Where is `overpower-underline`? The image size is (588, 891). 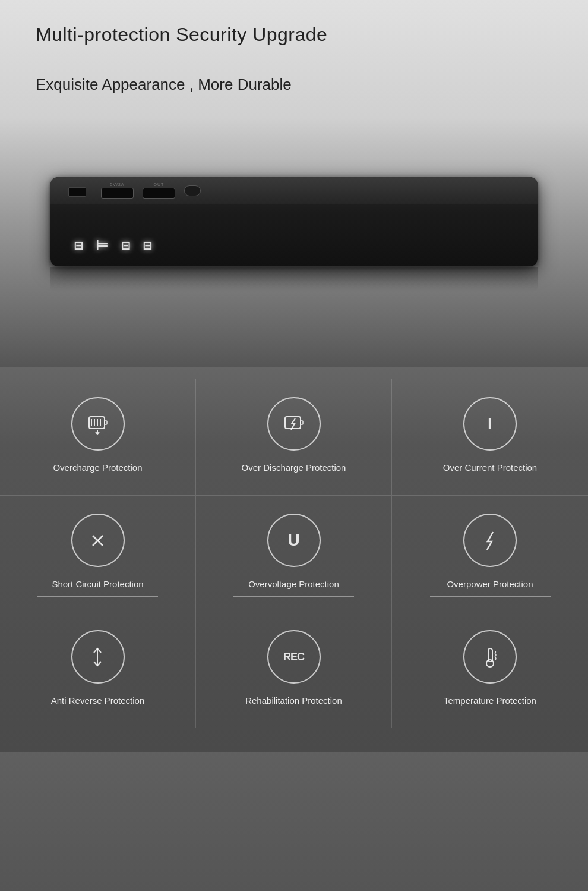 overpower-underline is located at coordinates (491, 597).